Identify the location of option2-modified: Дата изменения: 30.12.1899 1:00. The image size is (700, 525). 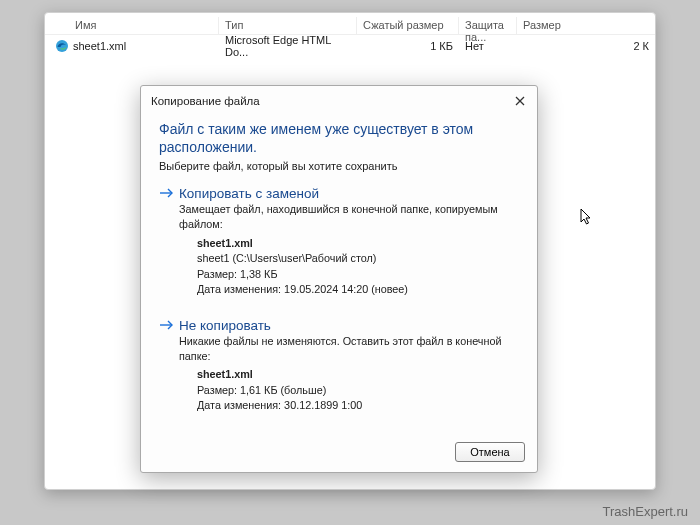
(358, 406).